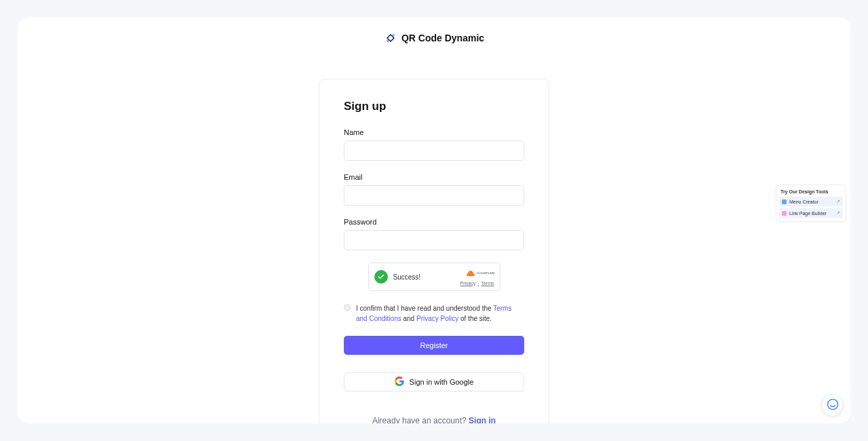 The image size is (868, 441). I want to click on design-tools-widget: Try Our Design Tools Menu Creator ↗ Link…, so click(811, 204).